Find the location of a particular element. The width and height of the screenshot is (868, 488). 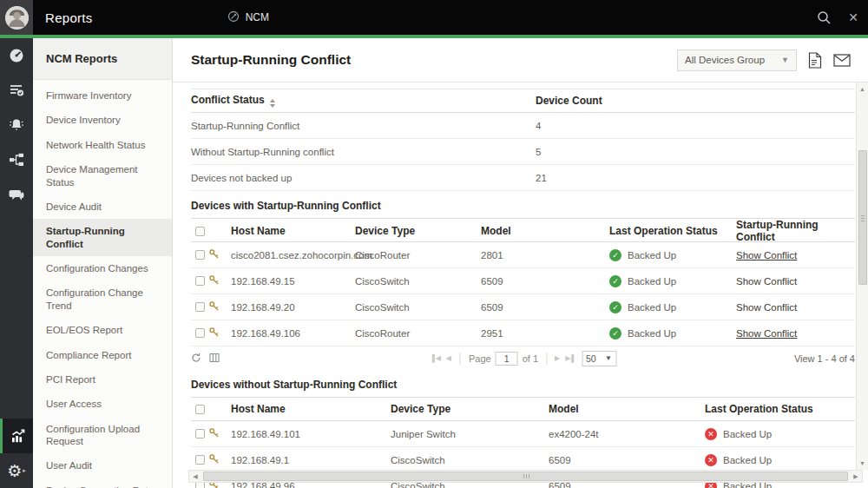

sidebar-menu: Firmware Inventory Device Inventory Netw… is located at coordinates (102, 284).